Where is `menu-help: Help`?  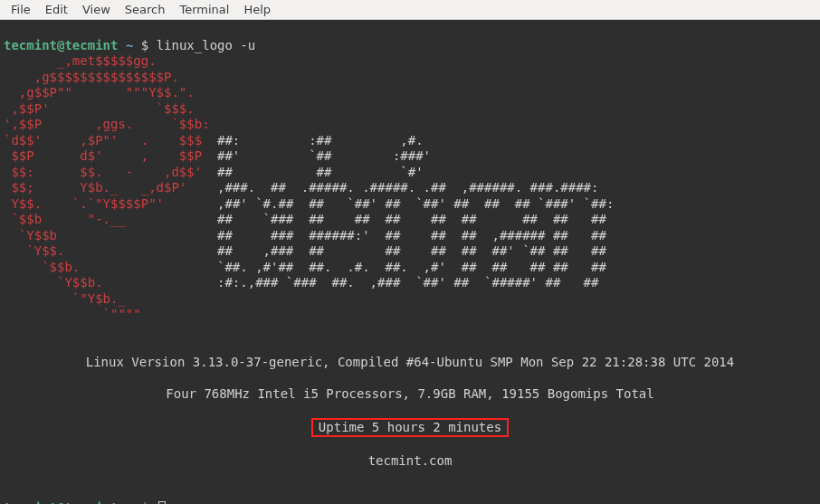 menu-help: Help is located at coordinates (257, 9).